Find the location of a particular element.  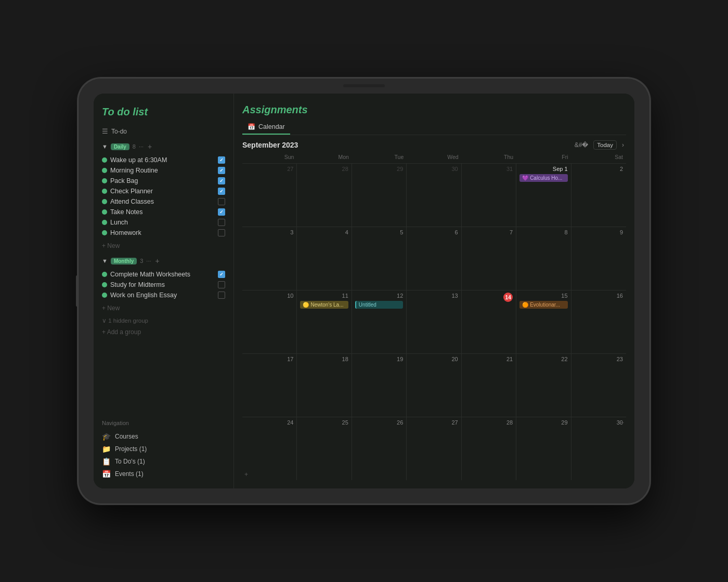

calendar-cell: 30 + is located at coordinates (599, 449).